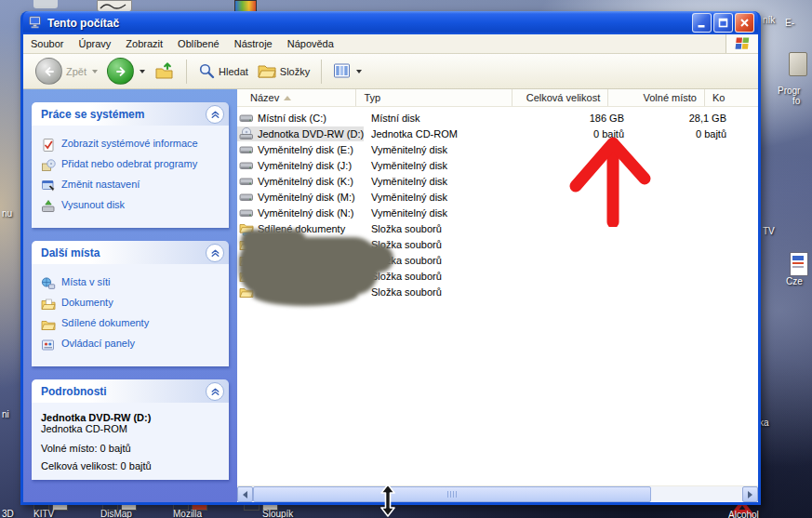 This screenshot has height=518, width=812. I want to click on place-link: Ovládací panely, so click(132, 345).